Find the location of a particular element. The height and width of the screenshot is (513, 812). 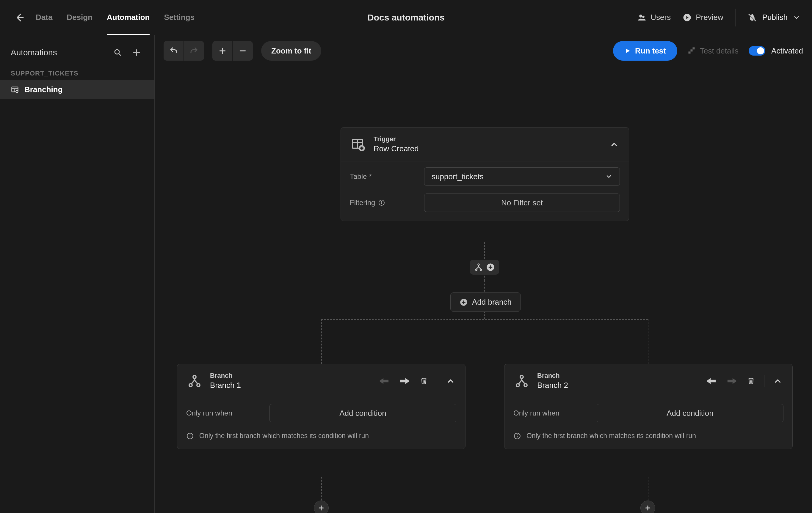

run-test-button: Run test is located at coordinates (645, 51).